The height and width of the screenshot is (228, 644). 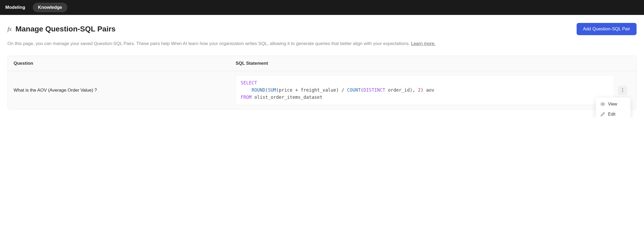 What do you see at coordinates (322, 7) in the screenshot?
I see `top-nav: Modeling Knowledge` at bounding box center [322, 7].